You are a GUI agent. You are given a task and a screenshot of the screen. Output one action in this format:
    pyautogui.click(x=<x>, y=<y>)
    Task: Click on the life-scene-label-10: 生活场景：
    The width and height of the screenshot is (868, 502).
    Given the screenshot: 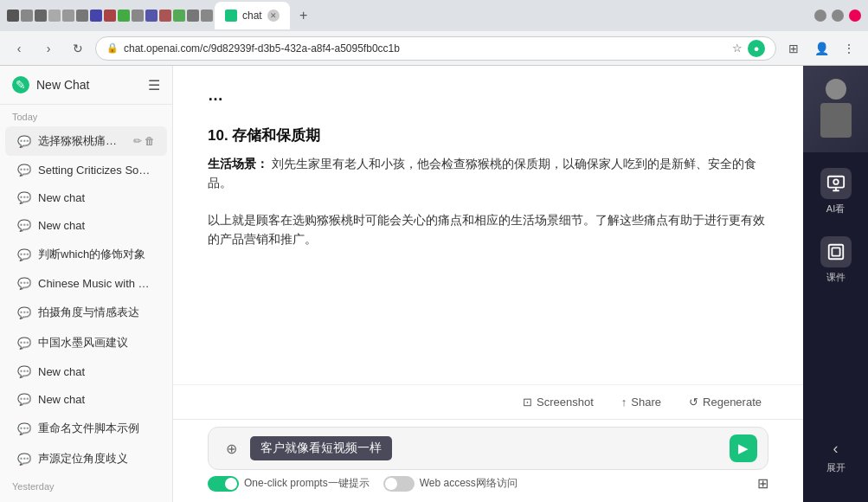 What is the action you would take?
    pyautogui.click(x=238, y=164)
    